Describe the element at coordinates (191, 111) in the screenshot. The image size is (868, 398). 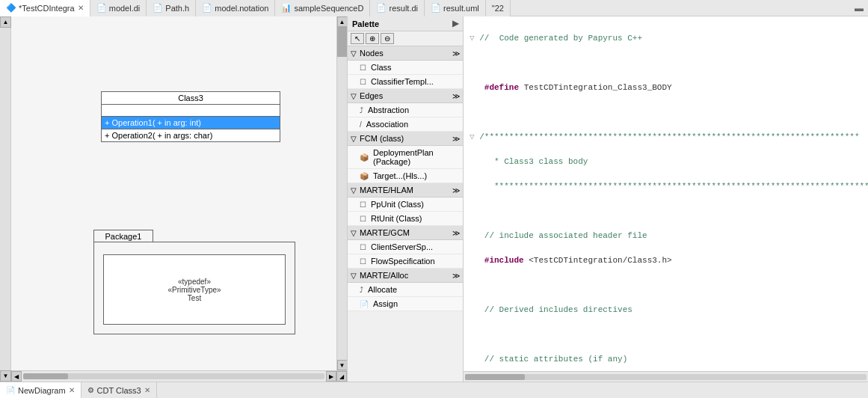
I see `class3-attributes` at that location.